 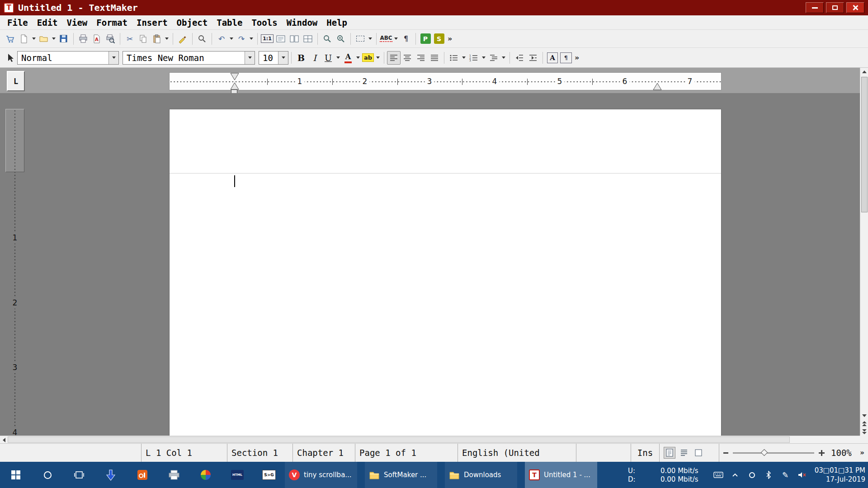 What do you see at coordinates (10, 58) in the screenshot?
I see `object-mode-button` at bounding box center [10, 58].